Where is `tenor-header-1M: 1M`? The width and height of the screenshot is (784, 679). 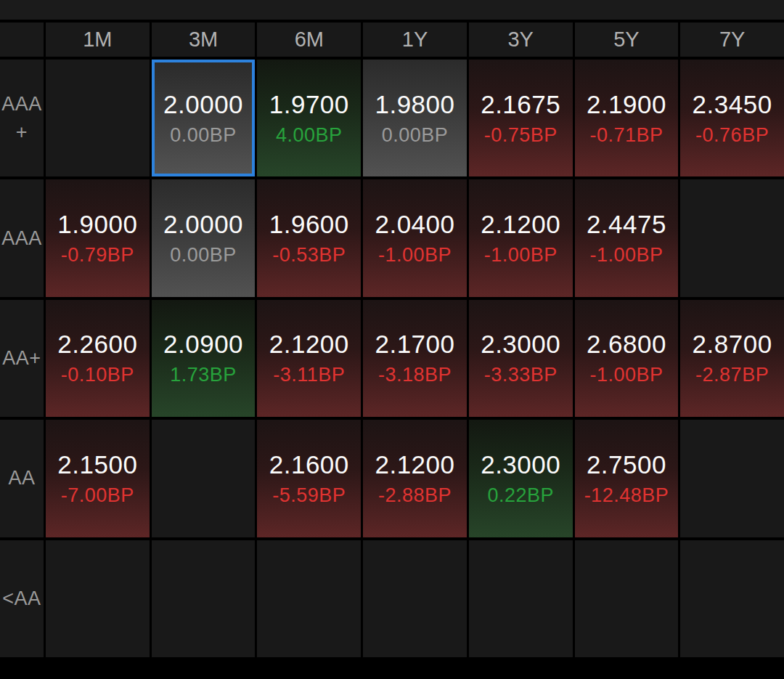
tenor-header-1M: 1M is located at coordinates (97, 39).